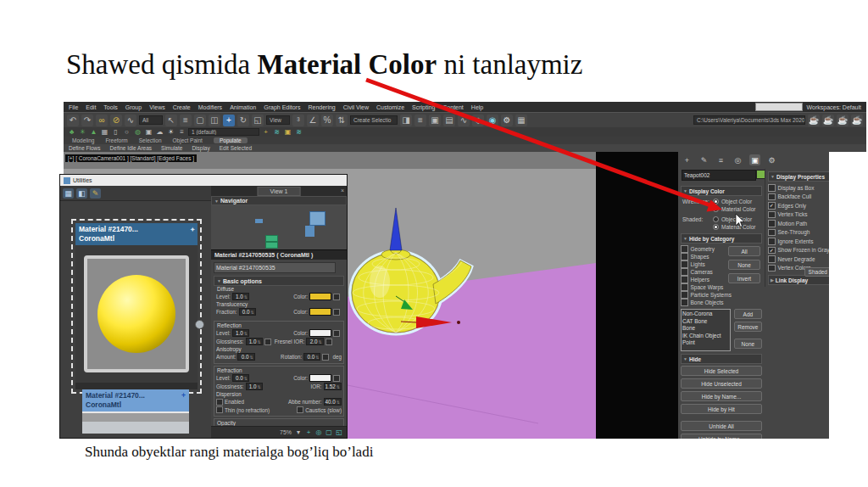 The image size is (868, 487). What do you see at coordinates (332, 402) in the screenshot?
I see `value-spinner: 40.0⇅` at bounding box center [332, 402].